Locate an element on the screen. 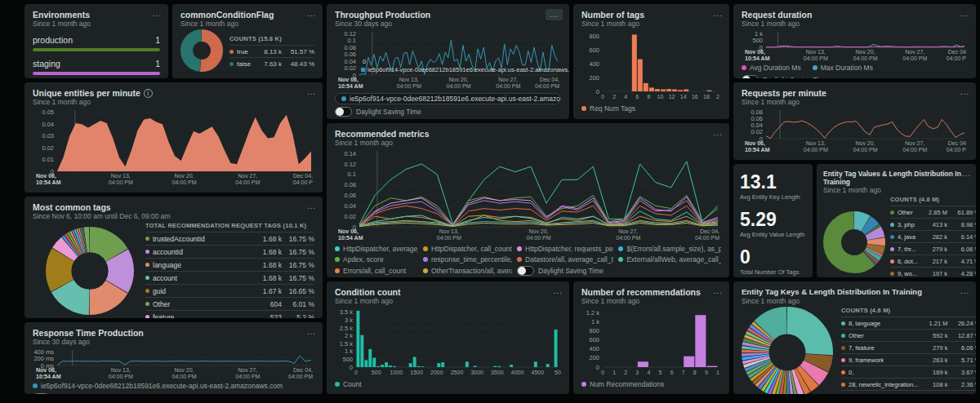  request-duration-line-chart: 1 k5000Nov 06,10:54 AMNov 13,04:00 PMNov… is located at coordinates (854, 46).